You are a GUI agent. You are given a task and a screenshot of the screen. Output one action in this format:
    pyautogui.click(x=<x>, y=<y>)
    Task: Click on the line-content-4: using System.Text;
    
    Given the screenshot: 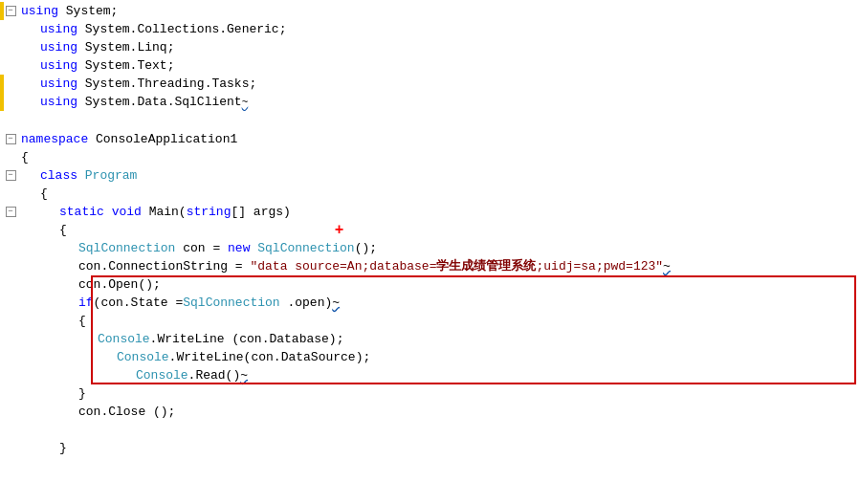 What is the action you would take?
    pyautogui.click(x=440, y=65)
    